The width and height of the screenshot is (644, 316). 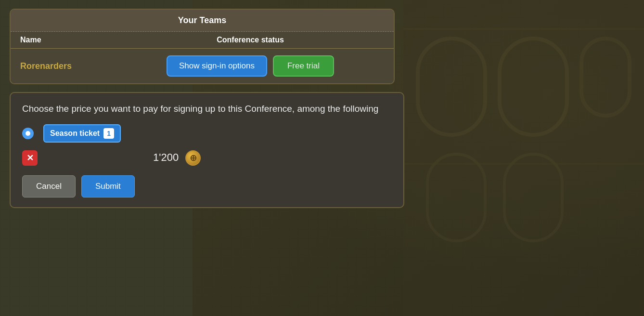 I want to click on season-ticket-row: Season ticket 1, so click(x=207, y=133).